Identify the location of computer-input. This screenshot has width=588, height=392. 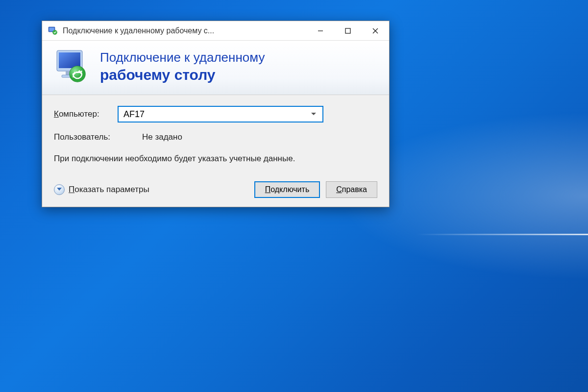
(216, 115).